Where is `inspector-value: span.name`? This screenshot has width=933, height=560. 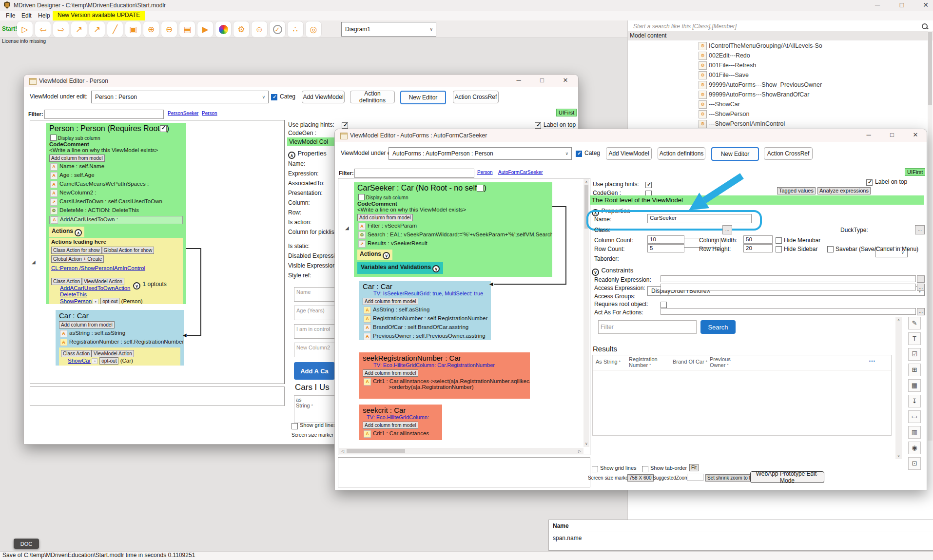
inspector-value: span.name is located at coordinates (741, 538).